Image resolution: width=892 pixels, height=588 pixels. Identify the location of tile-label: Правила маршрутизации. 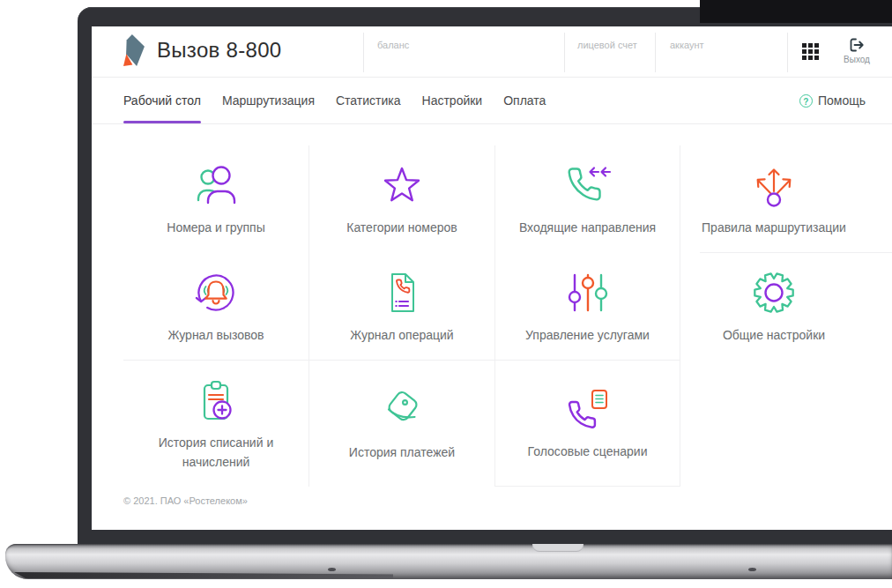
(774, 228).